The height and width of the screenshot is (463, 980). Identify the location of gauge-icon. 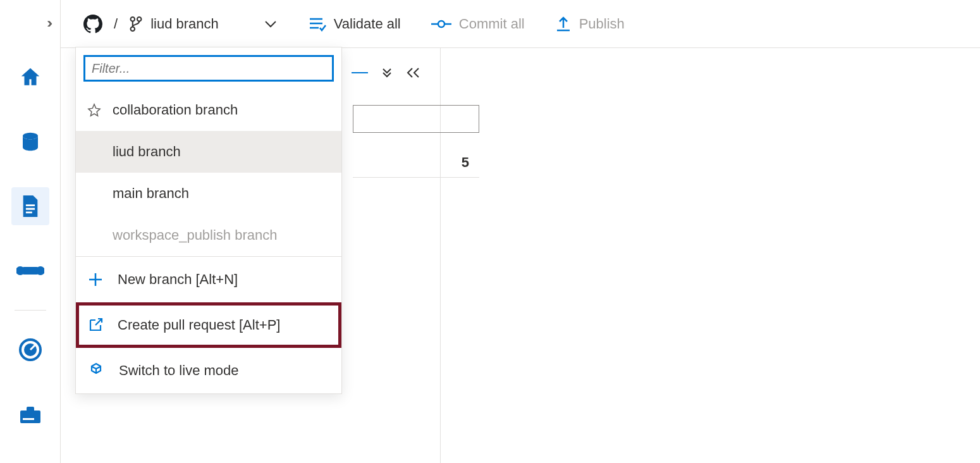
(30, 350).